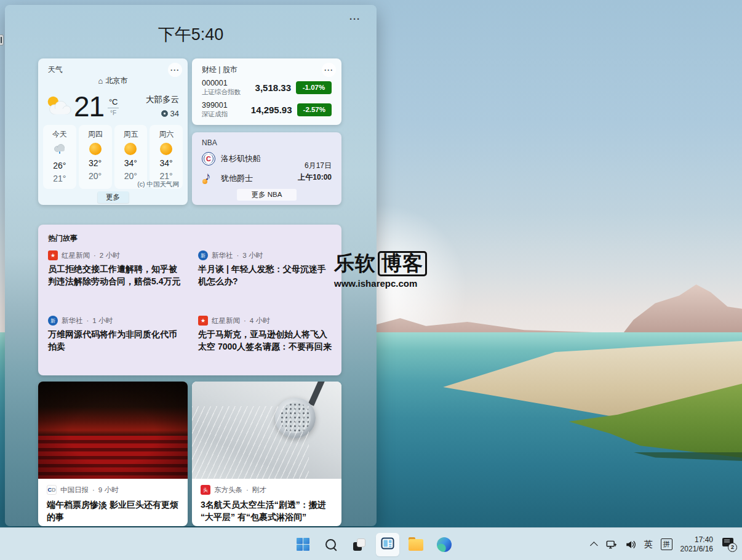 The image size is (742, 560). Describe the element at coordinates (260, 490) in the screenshot. I see `news-age: 刚才` at that location.